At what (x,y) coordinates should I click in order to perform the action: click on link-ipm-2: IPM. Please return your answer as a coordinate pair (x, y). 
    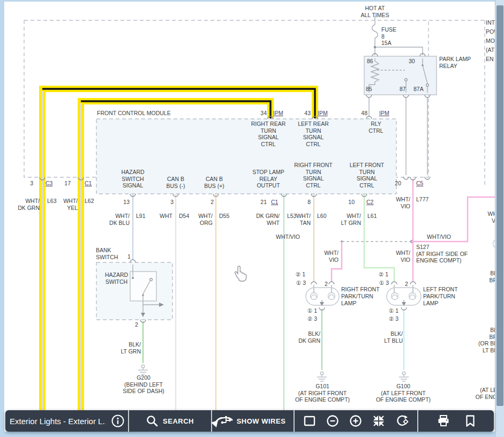
    Looking at the image, I should click on (322, 114).